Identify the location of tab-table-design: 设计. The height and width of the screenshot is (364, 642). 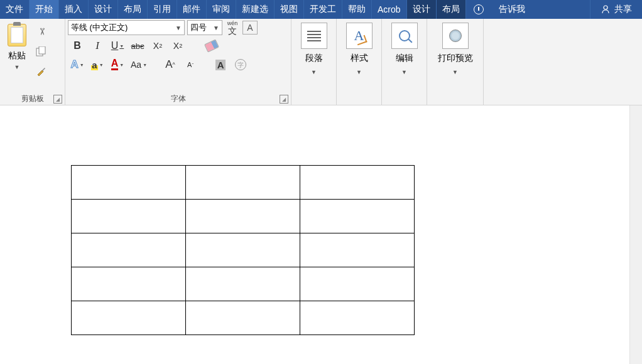
(422, 9).